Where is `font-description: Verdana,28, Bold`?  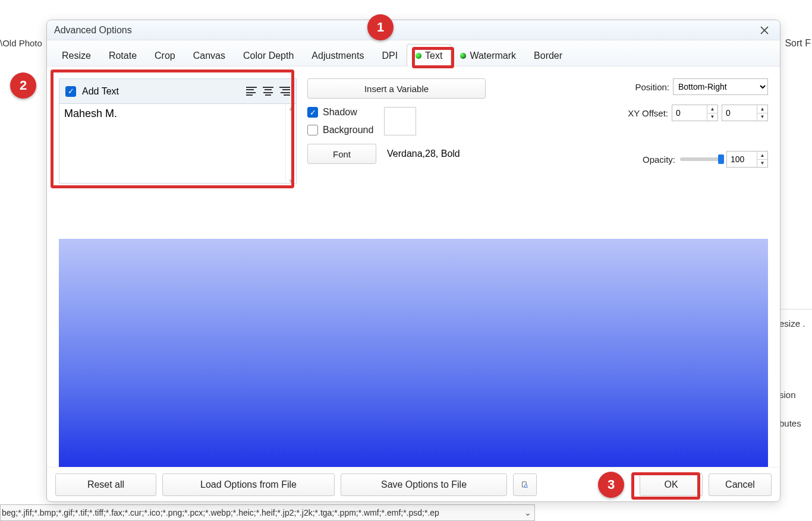 font-description: Verdana,28, Bold is located at coordinates (423, 154).